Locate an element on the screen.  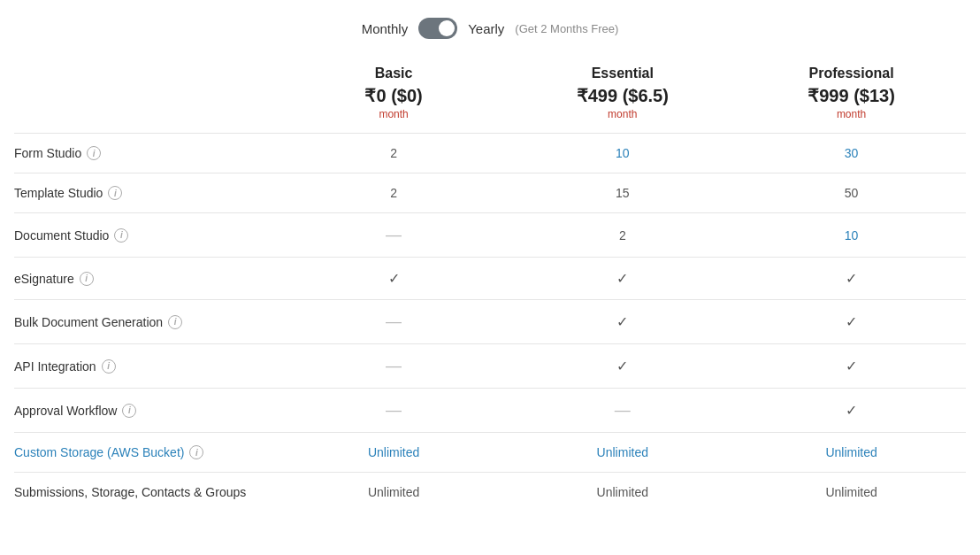
feature-row: API Integrationi—✓✓ is located at coordinates (490, 366).